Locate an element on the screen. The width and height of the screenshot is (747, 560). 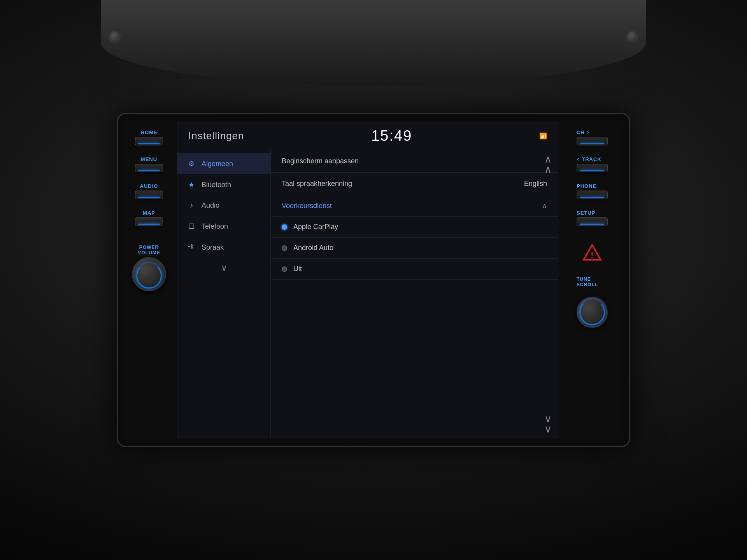
tune-scroll-knob is located at coordinates (592, 312).